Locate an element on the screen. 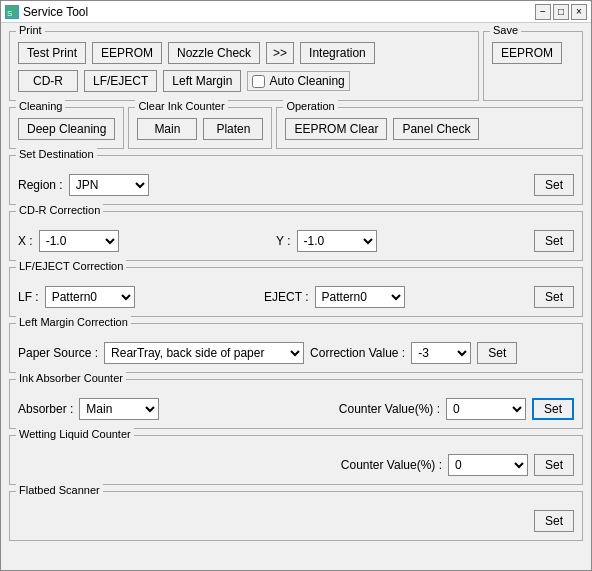 Image resolution: width=592 pixels, height=571 pixels. cleaning-label: Cleaning is located at coordinates (40, 106).